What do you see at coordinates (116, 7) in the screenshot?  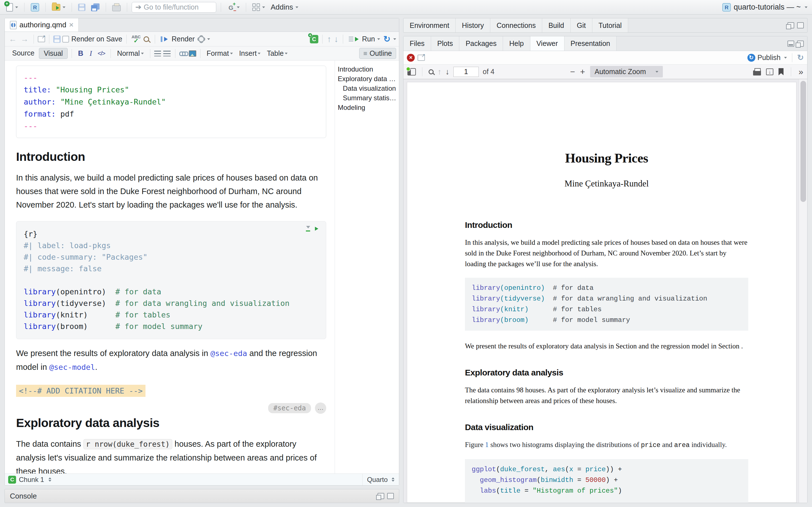 I see `print-button` at bounding box center [116, 7].